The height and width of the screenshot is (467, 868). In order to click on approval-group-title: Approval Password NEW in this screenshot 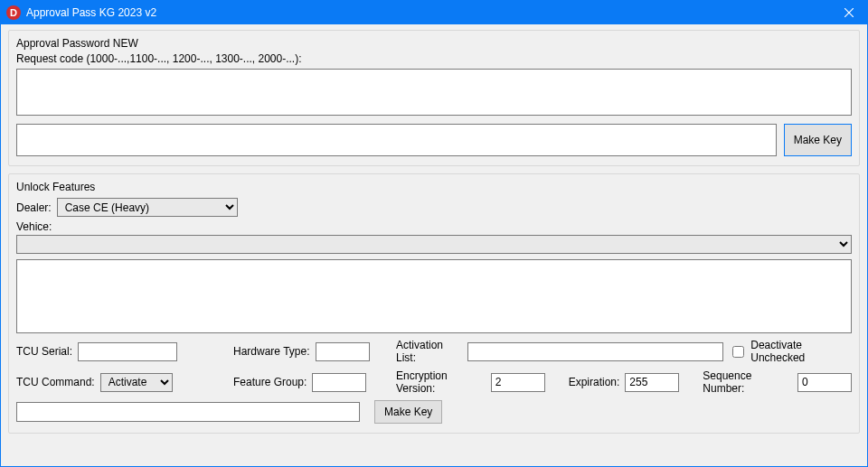, I will do `click(434, 43)`.